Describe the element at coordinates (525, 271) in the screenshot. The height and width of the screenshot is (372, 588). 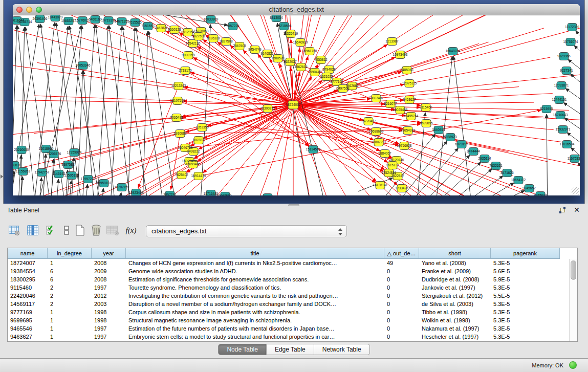
I see `cell-pagerank: 5.6E-5` at that location.